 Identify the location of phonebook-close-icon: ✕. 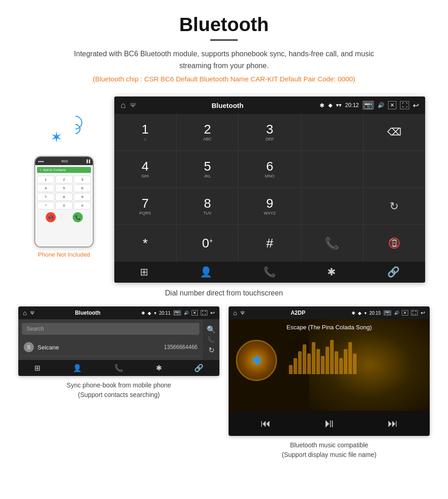
(195, 313).